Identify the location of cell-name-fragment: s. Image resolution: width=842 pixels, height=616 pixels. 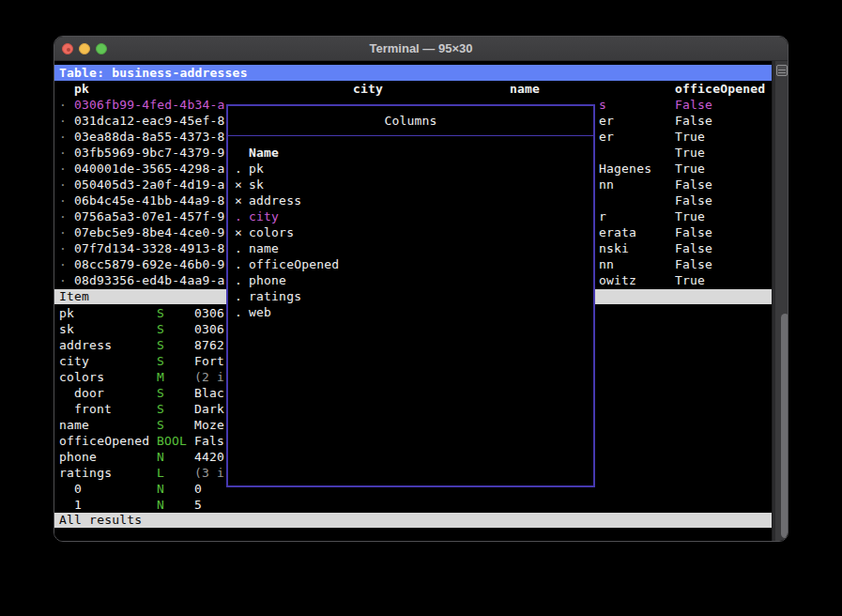
(603, 105).